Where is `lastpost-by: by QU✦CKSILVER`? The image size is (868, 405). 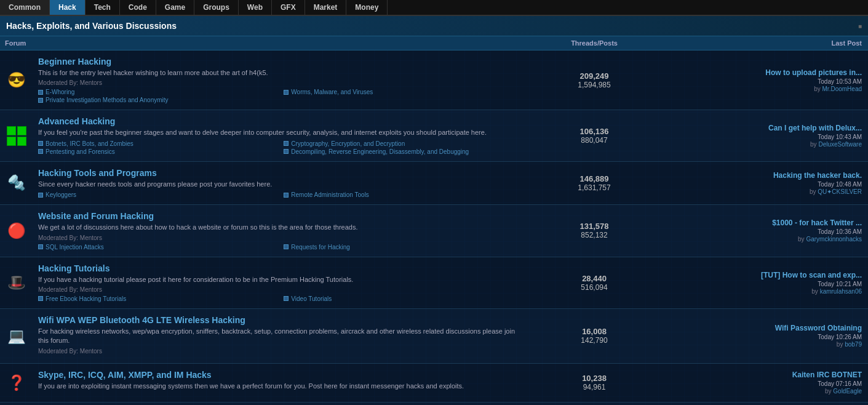
lastpost-by: by QU✦CKSILVER is located at coordinates (764, 192).